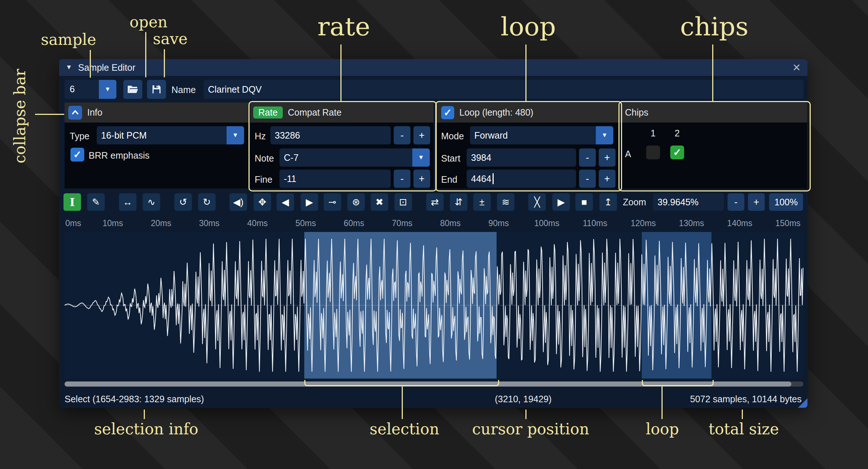  What do you see at coordinates (90, 89) in the screenshot?
I see `sample-number-select: 6 ▼` at bounding box center [90, 89].